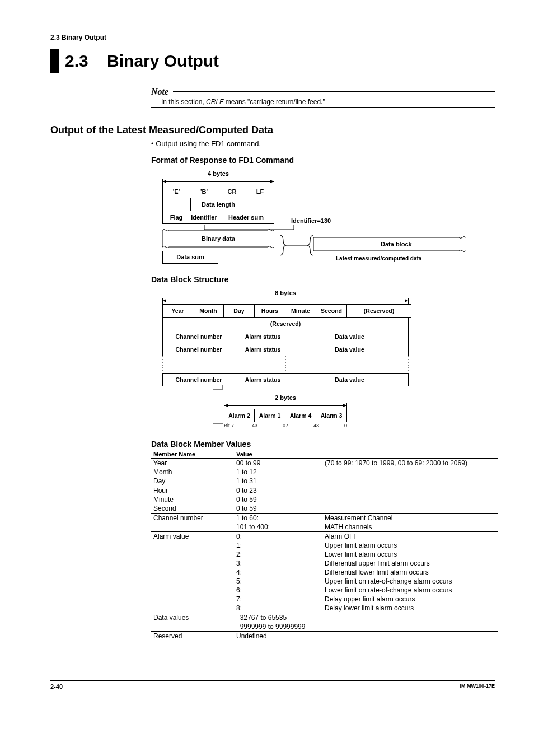 Image resolution: width=534 pixels, height=756 pixels. What do you see at coordinates (410, 608) in the screenshot?
I see `cell-desc: Delay lower limit alarm occurs` at bounding box center [410, 608].